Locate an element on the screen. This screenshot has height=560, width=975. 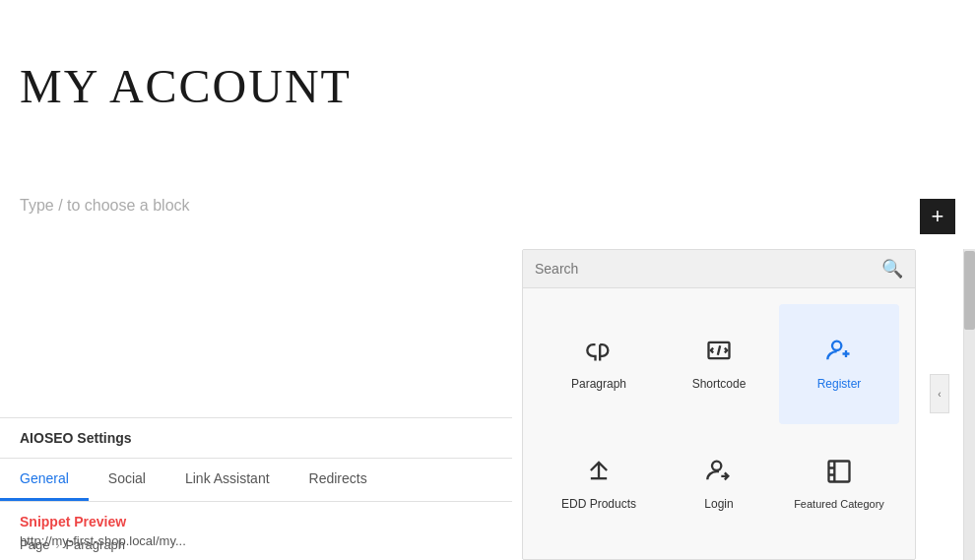
snippet-preview-label: Snippet Preview is located at coordinates (256, 522).